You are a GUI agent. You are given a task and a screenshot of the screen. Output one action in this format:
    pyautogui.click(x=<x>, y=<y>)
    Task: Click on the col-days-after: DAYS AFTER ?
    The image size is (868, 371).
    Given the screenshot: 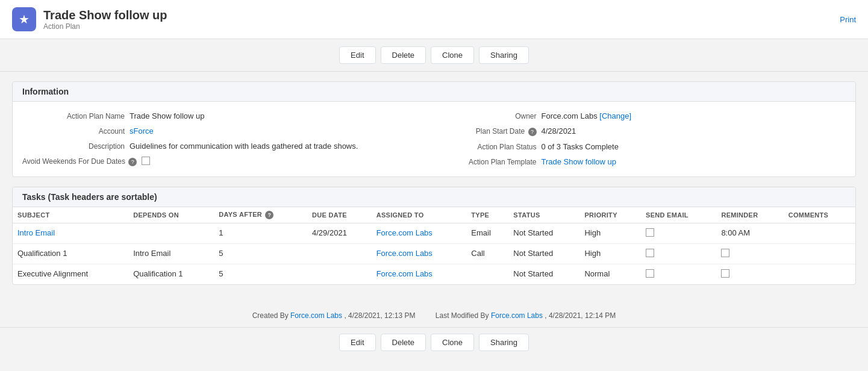 What is the action you would take?
    pyautogui.click(x=260, y=216)
    